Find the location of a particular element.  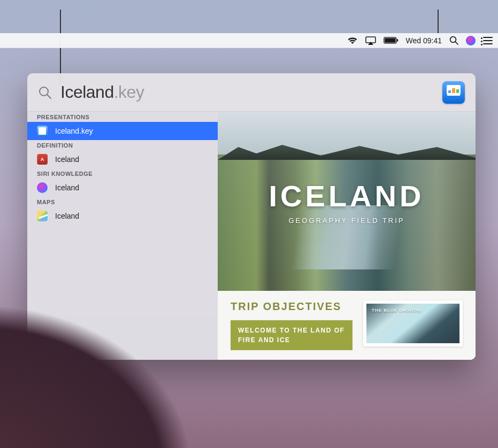

result-label: Iceland.key is located at coordinates (74, 131).